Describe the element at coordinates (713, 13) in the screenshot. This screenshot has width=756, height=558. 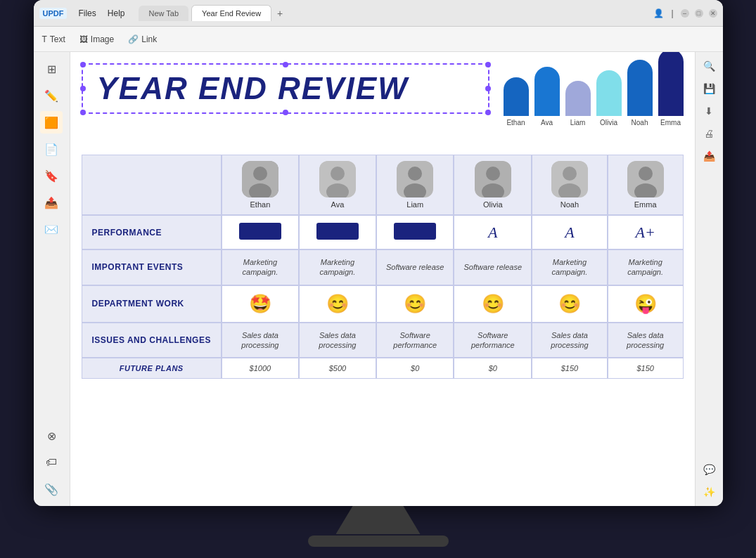
I see `close-button: ✕` at that location.